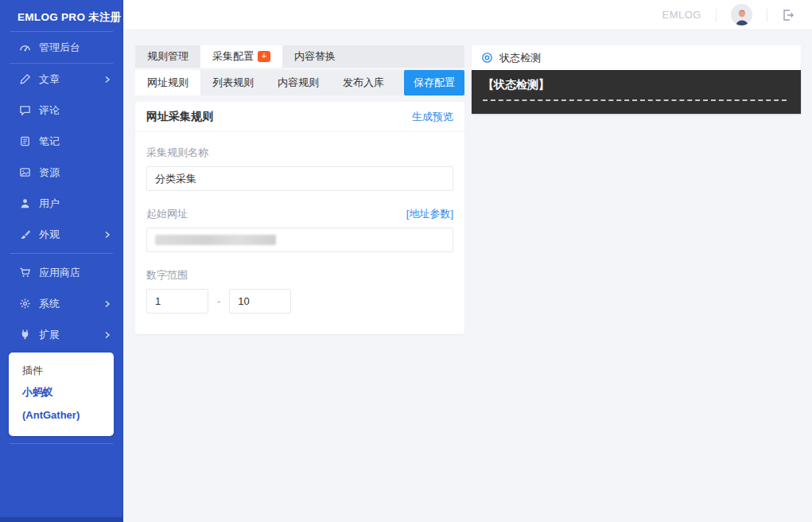 This screenshot has height=522, width=812. What do you see at coordinates (25, 80) in the screenshot?
I see `pencil-icon` at bounding box center [25, 80].